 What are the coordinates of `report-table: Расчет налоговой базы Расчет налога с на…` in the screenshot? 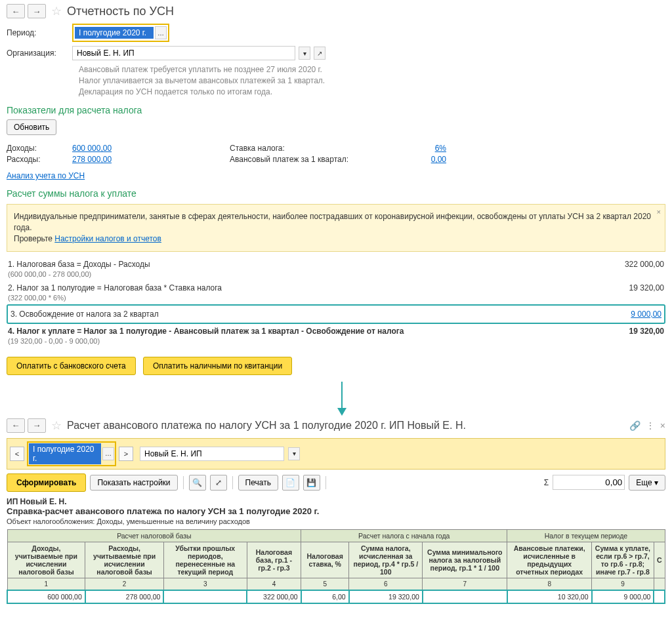 It's located at (336, 567).